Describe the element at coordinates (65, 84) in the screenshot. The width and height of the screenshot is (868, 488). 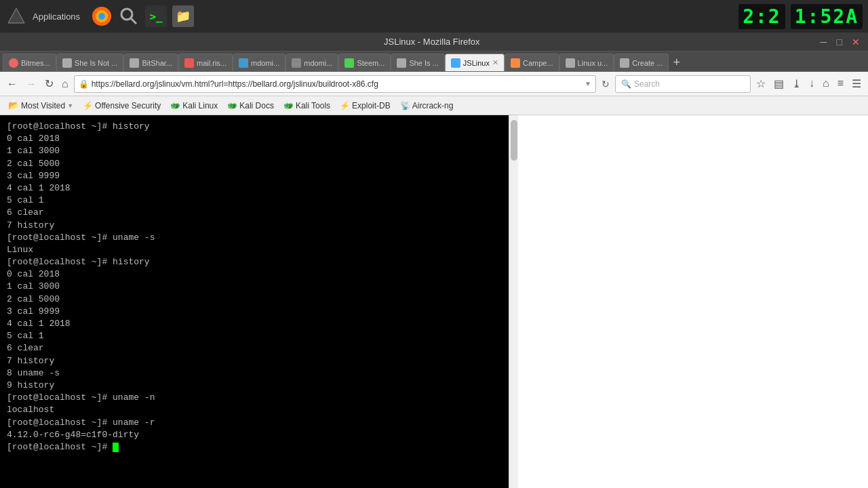
I see `home-button: ⌂` at that location.